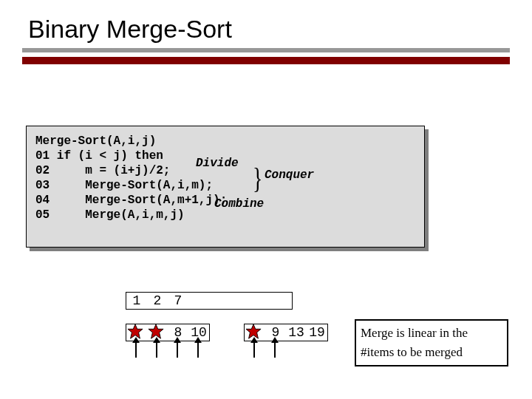 The width and height of the screenshot is (532, 399). What do you see at coordinates (103, 171) in the screenshot?
I see `code-line-2: 02 m = (i+j)/2;` at bounding box center [103, 171].